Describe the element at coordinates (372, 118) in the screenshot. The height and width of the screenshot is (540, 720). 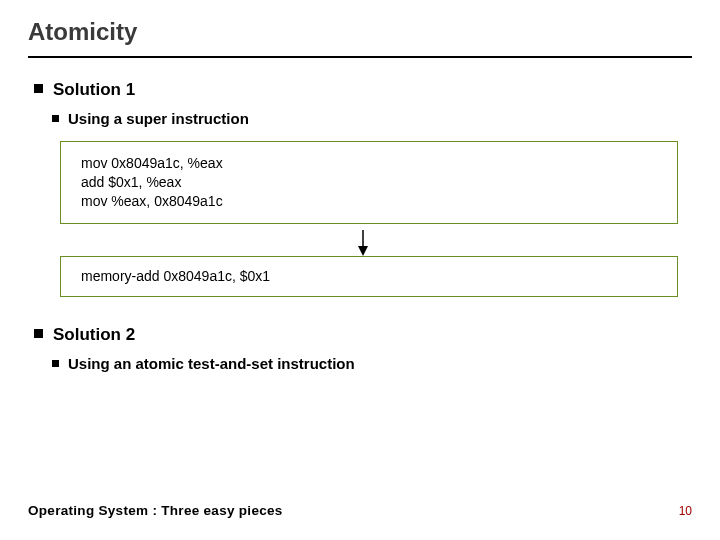
I see `subbullet-super-instruction: Using a super instruction` at that location.